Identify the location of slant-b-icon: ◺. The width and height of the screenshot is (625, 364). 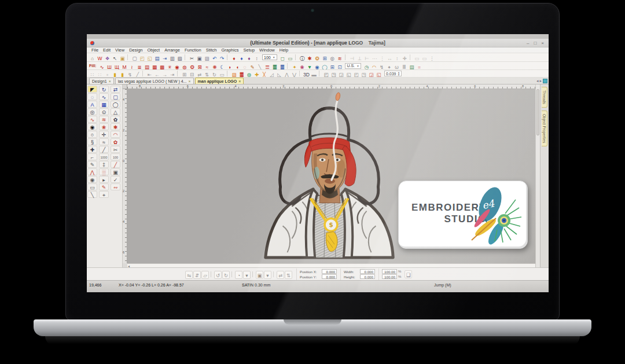
(279, 75).